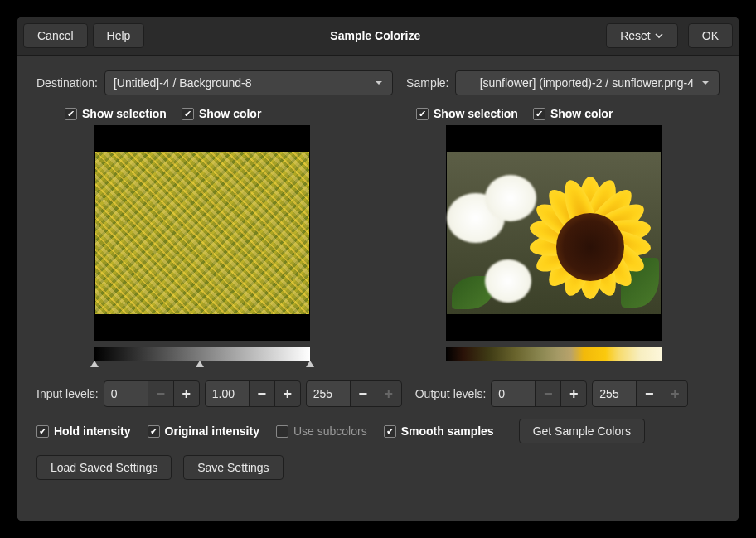  I want to click on sample-label: Sample:, so click(428, 83).